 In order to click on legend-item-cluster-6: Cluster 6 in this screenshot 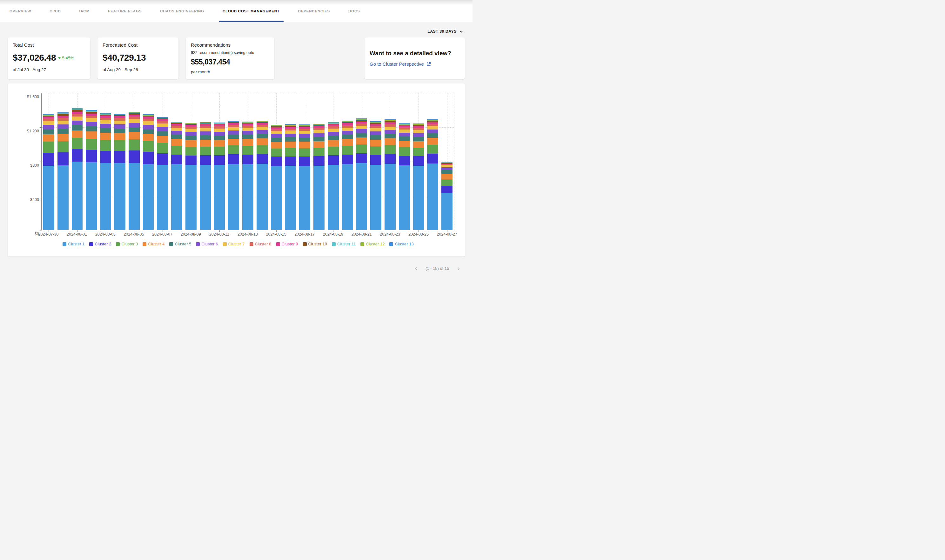, I will do `click(207, 244)`.